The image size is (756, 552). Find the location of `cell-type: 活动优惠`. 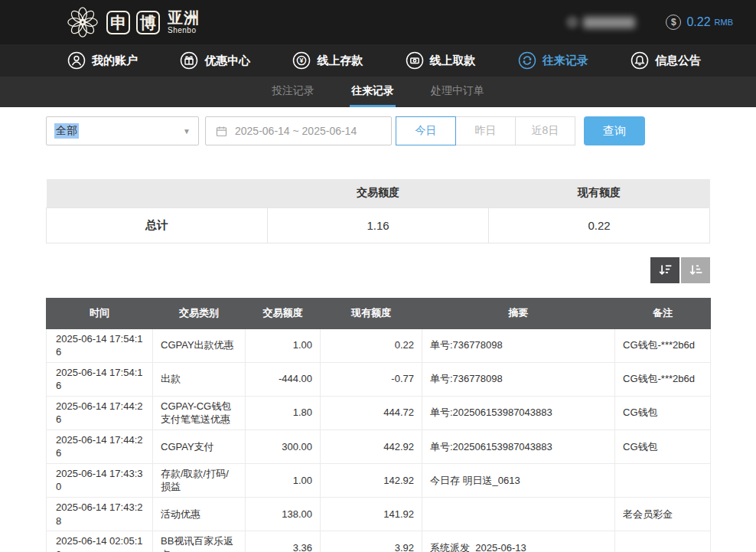

cell-type: 活动优惠 is located at coordinates (199, 514).